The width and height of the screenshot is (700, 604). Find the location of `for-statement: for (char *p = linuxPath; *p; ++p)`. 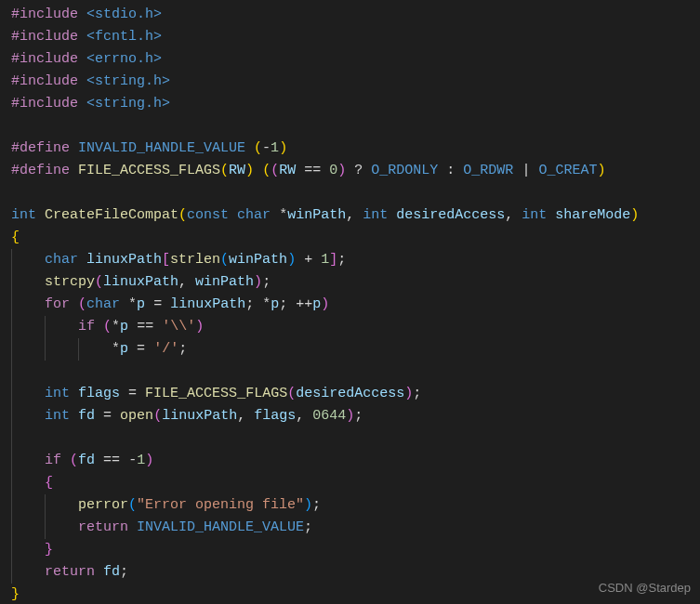

for-statement: for (char *p = linuxPath; *p; ++p) is located at coordinates (355, 305).